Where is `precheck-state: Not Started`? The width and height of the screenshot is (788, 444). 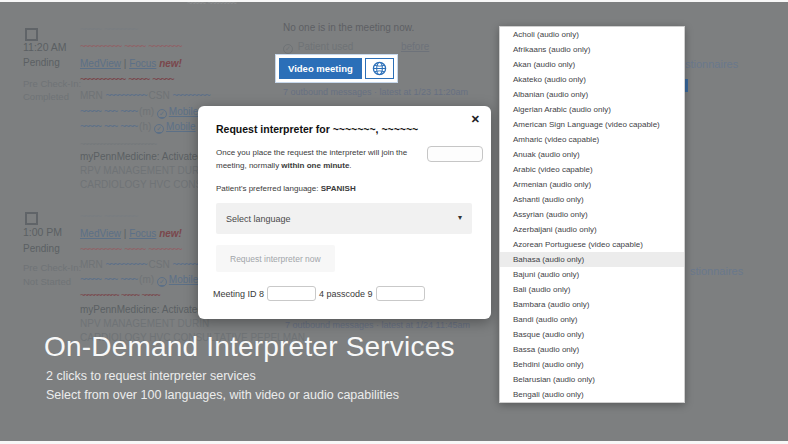
precheck-state: Not Started is located at coordinates (47, 282).